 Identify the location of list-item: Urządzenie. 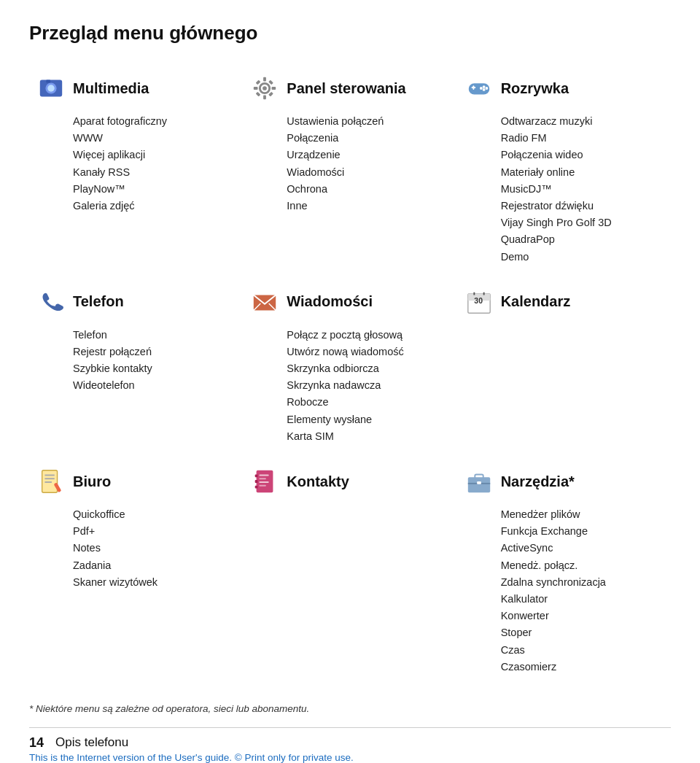
(368, 155).